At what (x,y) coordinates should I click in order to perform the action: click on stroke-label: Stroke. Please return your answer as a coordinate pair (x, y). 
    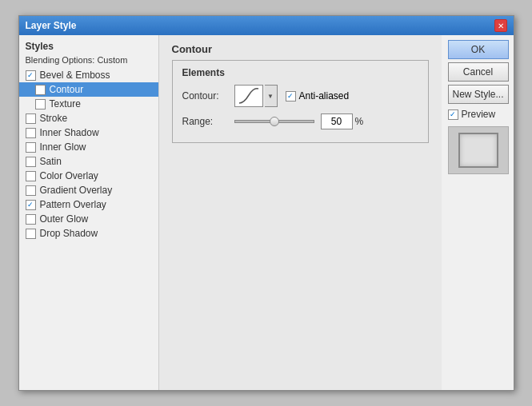
    Looking at the image, I should click on (54, 118).